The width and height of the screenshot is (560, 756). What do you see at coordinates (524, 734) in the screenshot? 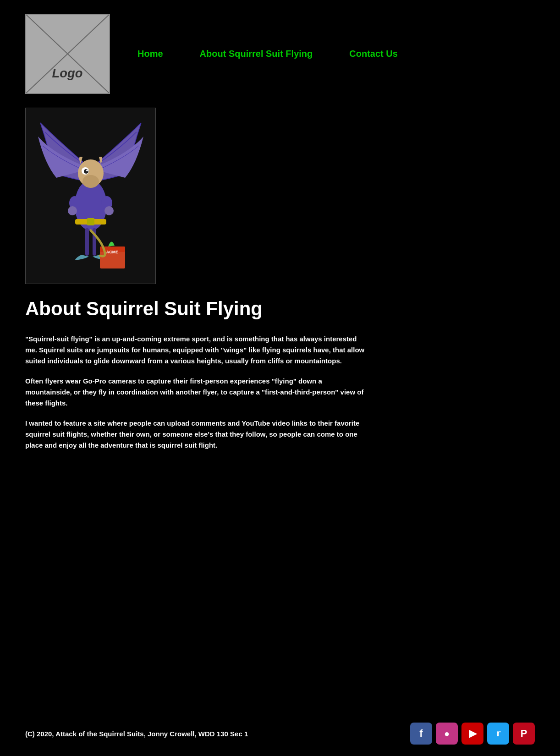
I see `pinterest-button: P` at bounding box center [524, 734].